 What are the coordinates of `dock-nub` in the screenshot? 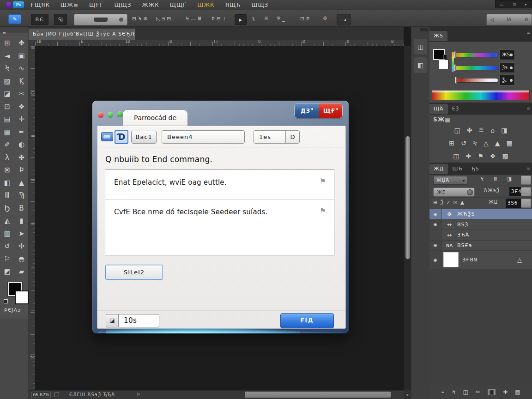 It's located at (424, 30).